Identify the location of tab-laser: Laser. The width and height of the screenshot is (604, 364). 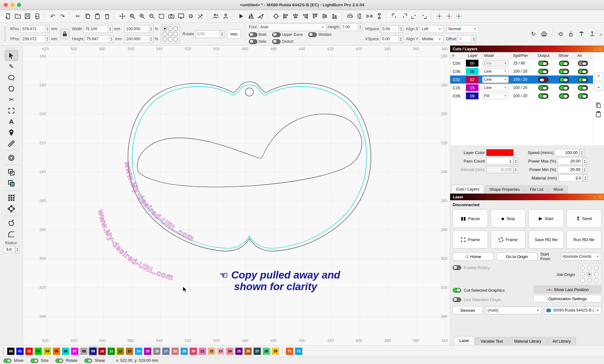
(464, 341).